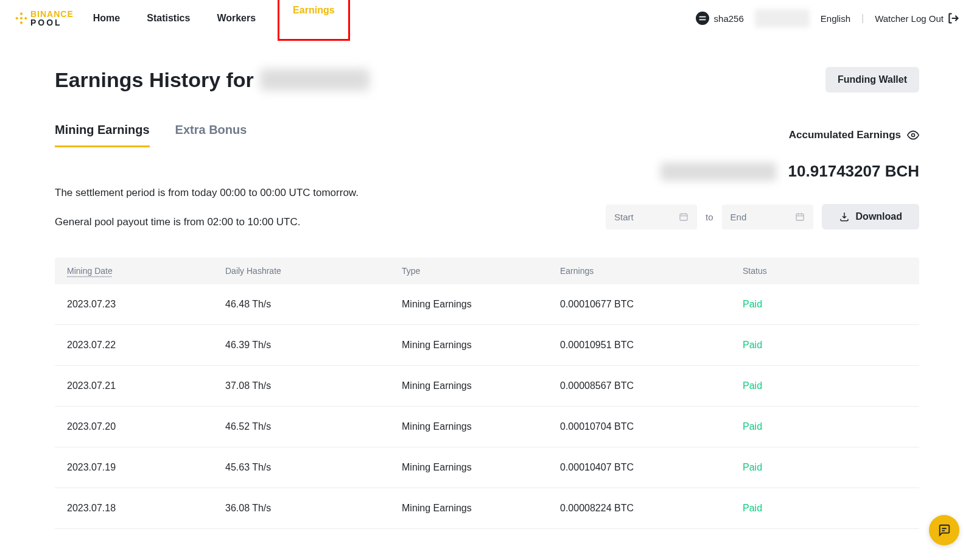 This screenshot has height=560, width=974. What do you see at coordinates (487, 135) in the screenshot?
I see `tabs-row: Mining Earnings Extra Bonus Accumulated …` at bounding box center [487, 135].